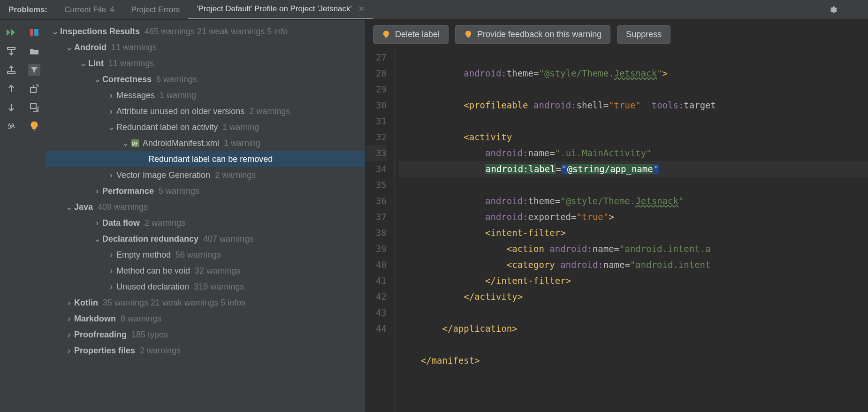 The width and height of the screenshot is (868, 412). What do you see at coordinates (853, 10) in the screenshot?
I see `minimize-icon` at bounding box center [853, 10].